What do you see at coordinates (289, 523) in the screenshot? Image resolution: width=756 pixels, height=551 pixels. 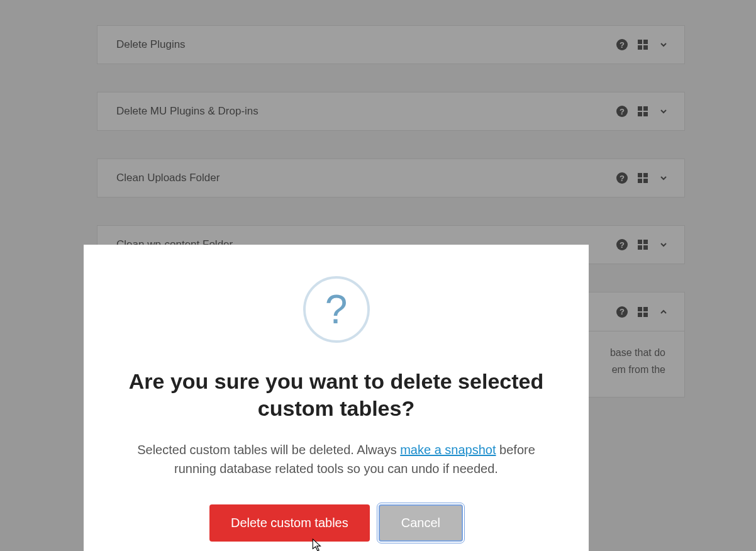 I see `delete-custom-tables-button: Delete custom tables` at bounding box center [289, 523].